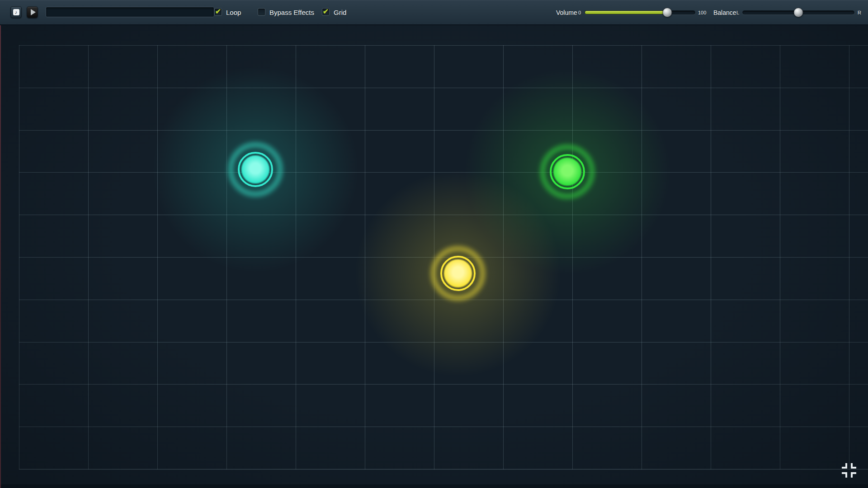 The height and width of the screenshot is (488, 868). Describe the element at coordinates (326, 12) in the screenshot. I see `grid-checkbox: ✔` at that location.